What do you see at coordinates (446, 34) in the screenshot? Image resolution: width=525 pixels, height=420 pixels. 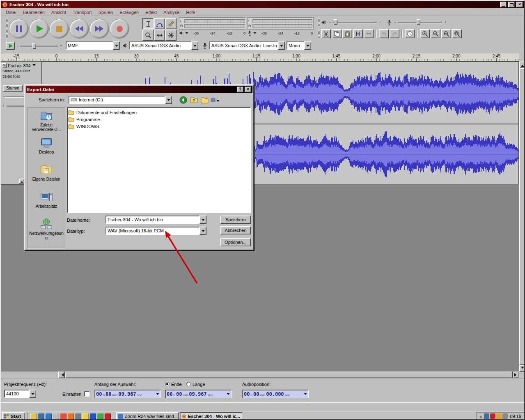 I see `fit-selection-button` at bounding box center [446, 34].